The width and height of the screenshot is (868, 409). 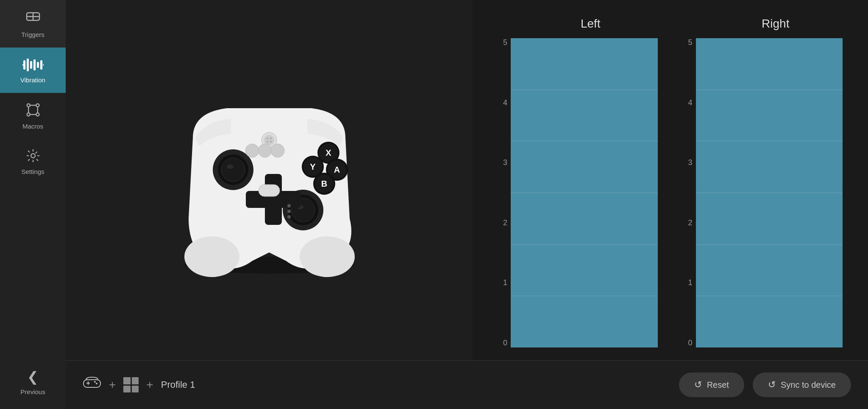 I want to click on reset-label: Reset, so click(x=718, y=385).